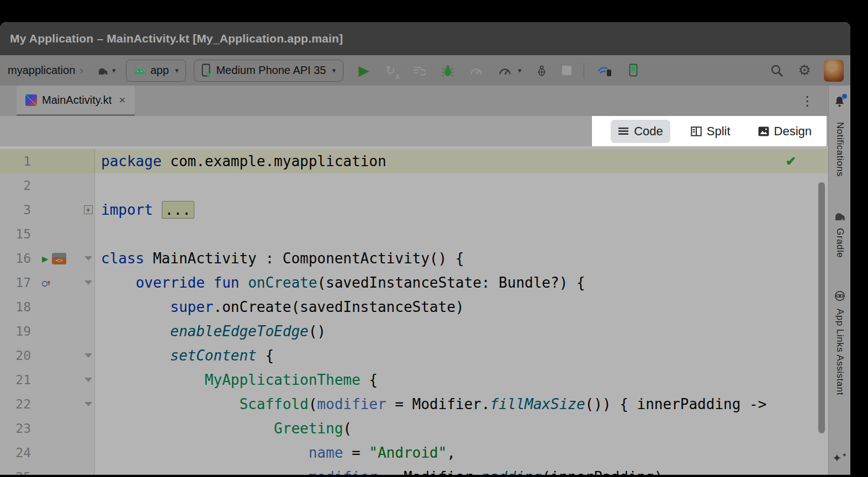 This screenshot has width=868, height=477. Describe the element at coordinates (47, 161) in the screenshot. I see `gutter: 1` at that location.